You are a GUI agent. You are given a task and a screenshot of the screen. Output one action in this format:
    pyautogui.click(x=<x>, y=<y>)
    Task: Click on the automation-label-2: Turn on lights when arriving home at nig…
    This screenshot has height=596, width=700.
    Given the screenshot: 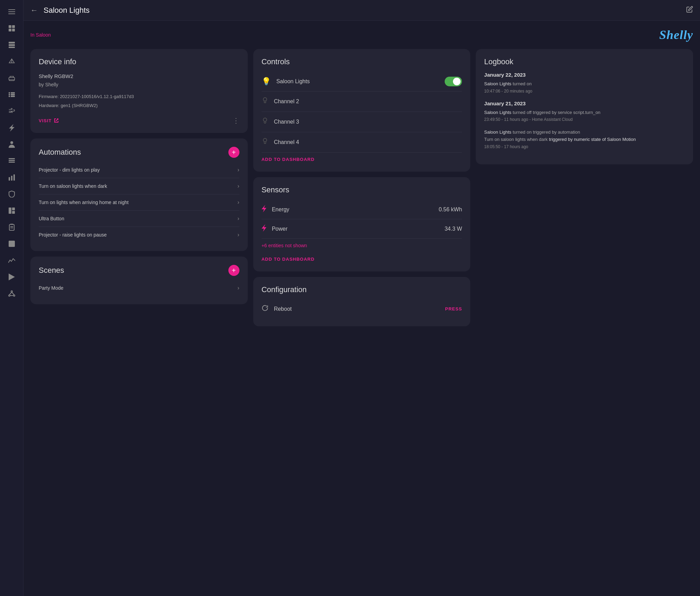 What is the action you would take?
    pyautogui.click(x=138, y=202)
    